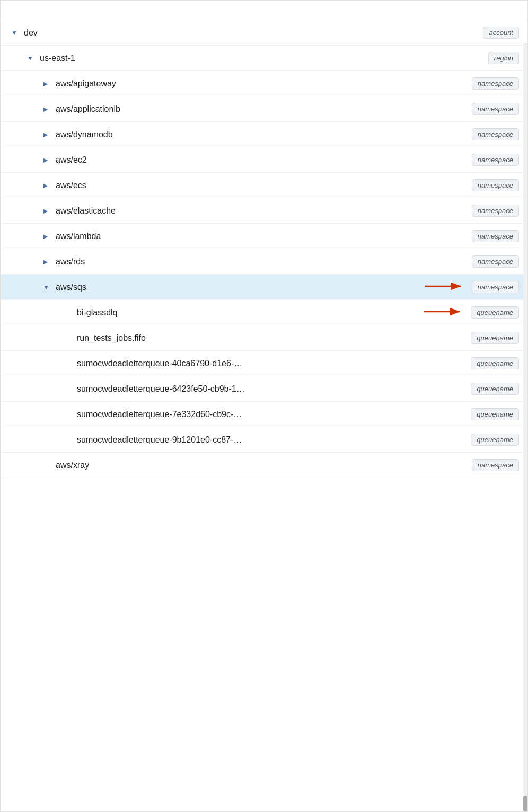 The image size is (528, 812). Describe the element at coordinates (31, 33) in the screenshot. I see `row-label-dev: dev` at that location.